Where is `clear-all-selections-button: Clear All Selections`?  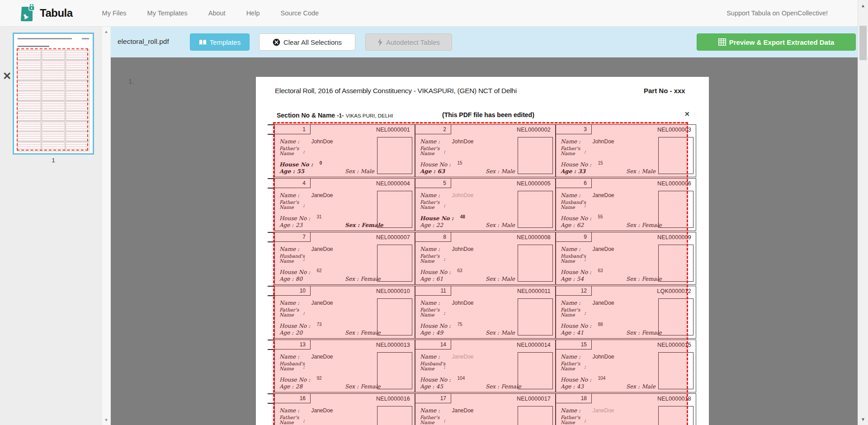 clear-all-selections-button: Clear All Selections is located at coordinates (307, 42).